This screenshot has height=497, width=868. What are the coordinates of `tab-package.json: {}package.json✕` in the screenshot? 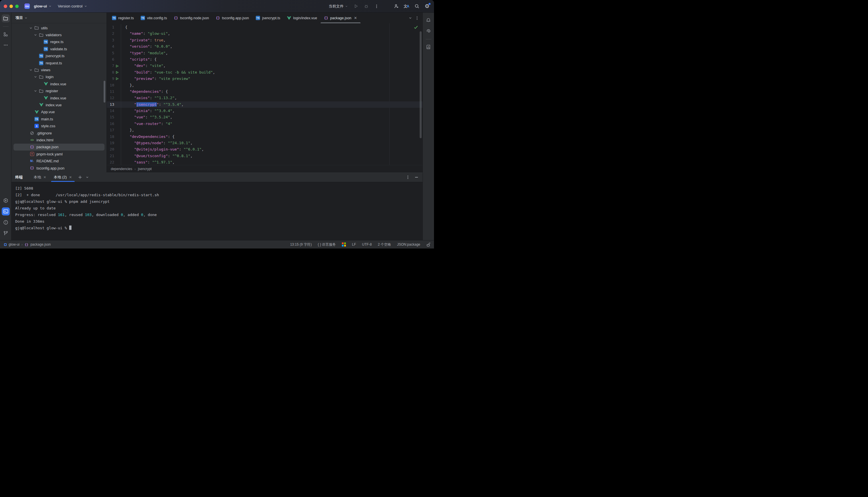 It's located at (340, 18).